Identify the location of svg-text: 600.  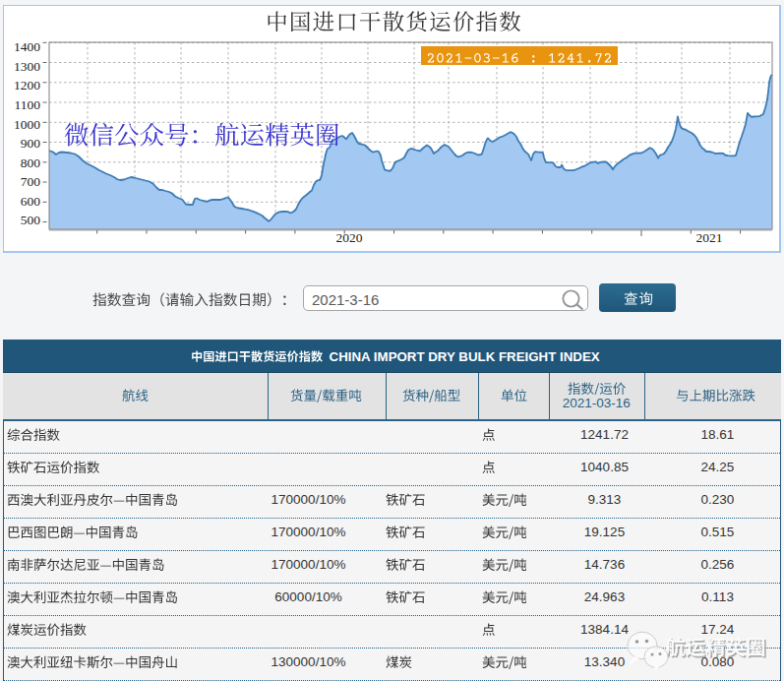
(31, 201).